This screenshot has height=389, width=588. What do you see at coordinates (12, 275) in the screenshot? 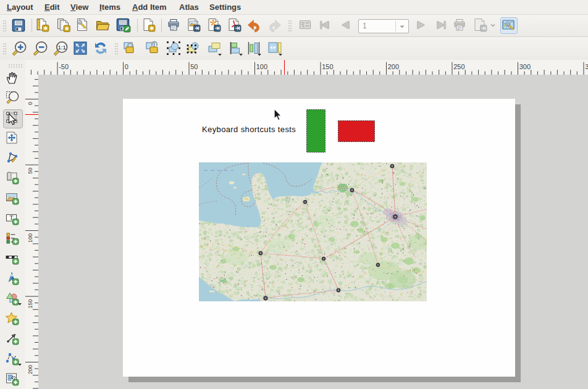
I see `svg-text: N` at bounding box center [12, 275].